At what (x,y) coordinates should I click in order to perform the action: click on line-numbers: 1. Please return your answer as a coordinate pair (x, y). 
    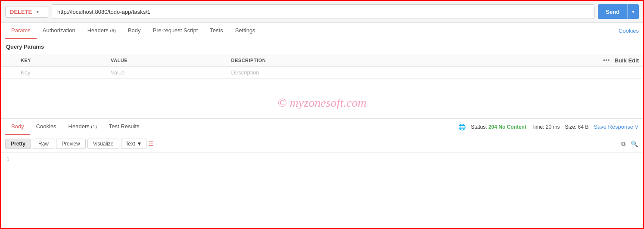
    Looking at the image, I should click on (7, 159).